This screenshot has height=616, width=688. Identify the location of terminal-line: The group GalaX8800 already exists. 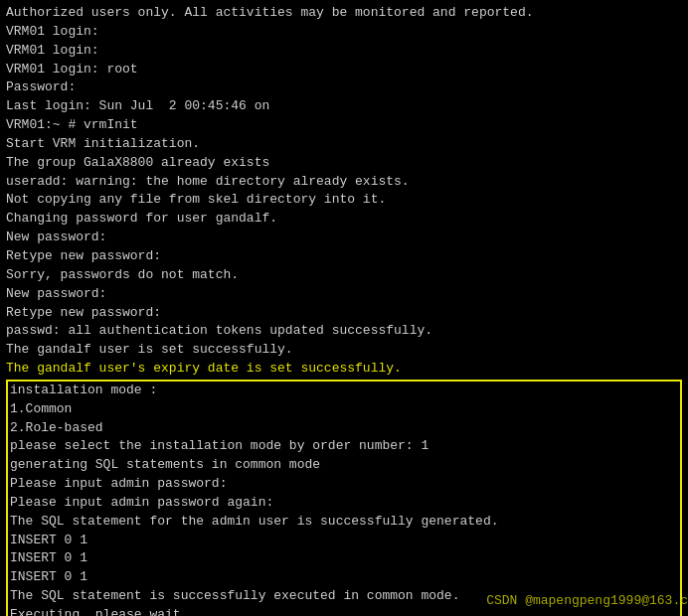
(344, 163).